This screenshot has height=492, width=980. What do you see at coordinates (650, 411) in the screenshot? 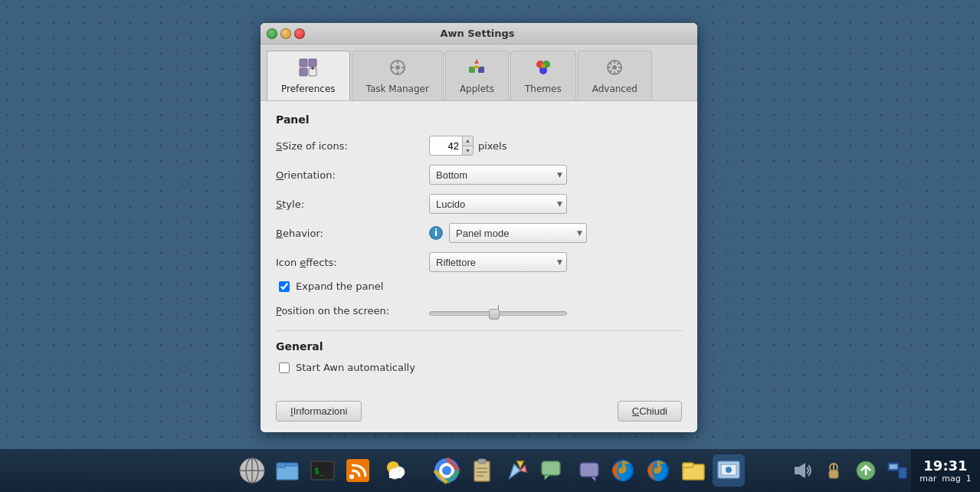
I see `chiudi-button: CChiudi` at bounding box center [650, 411].